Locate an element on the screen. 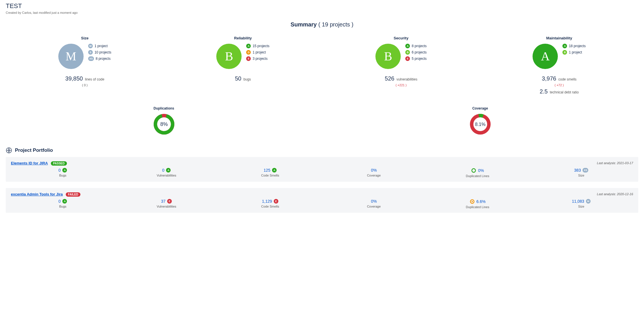  metric-title: Reliability is located at coordinates (243, 38).